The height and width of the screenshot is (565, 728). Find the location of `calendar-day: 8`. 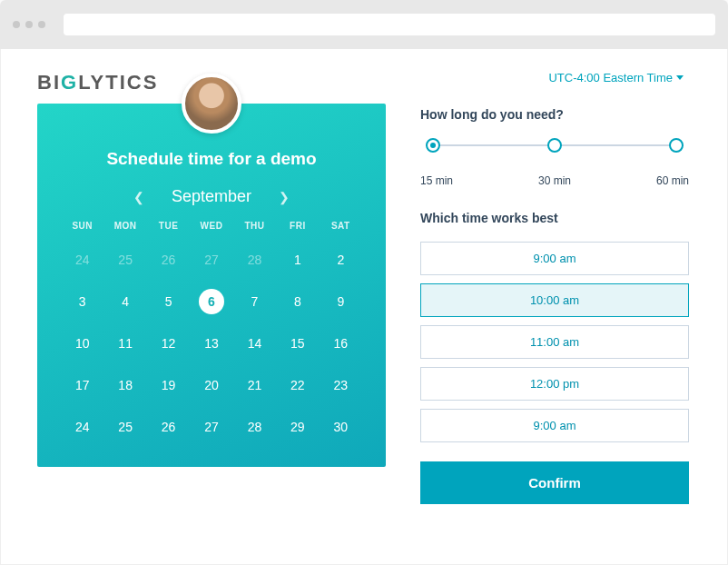

calendar-day: 8 is located at coordinates (298, 302).